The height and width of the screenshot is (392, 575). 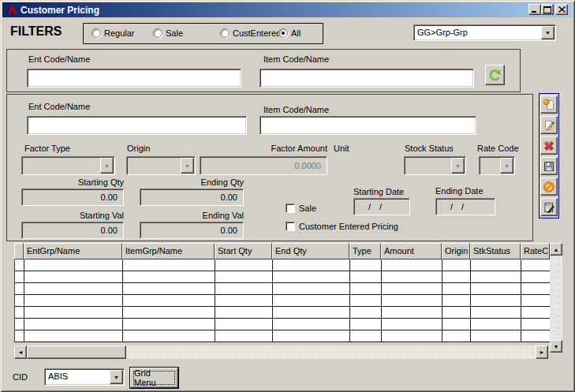 What do you see at coordinates (283, 33) in the screenshot?
I see `radio-all` at bounding box center [283, 33].